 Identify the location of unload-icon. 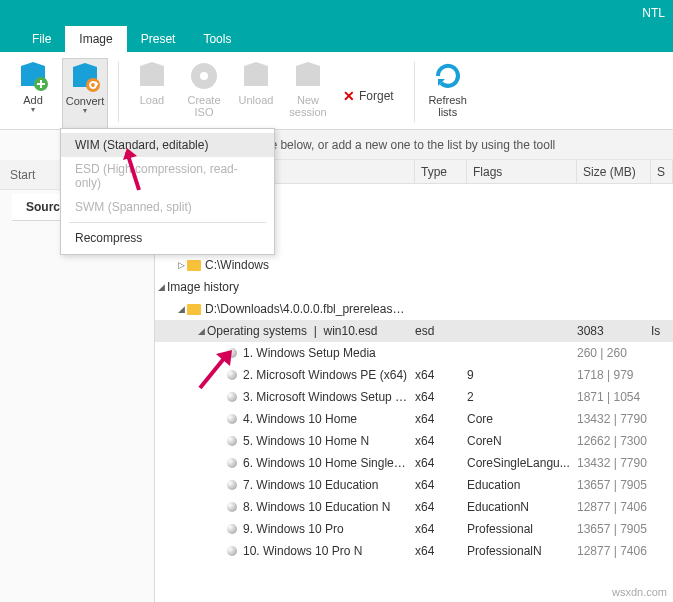
(256, 76).